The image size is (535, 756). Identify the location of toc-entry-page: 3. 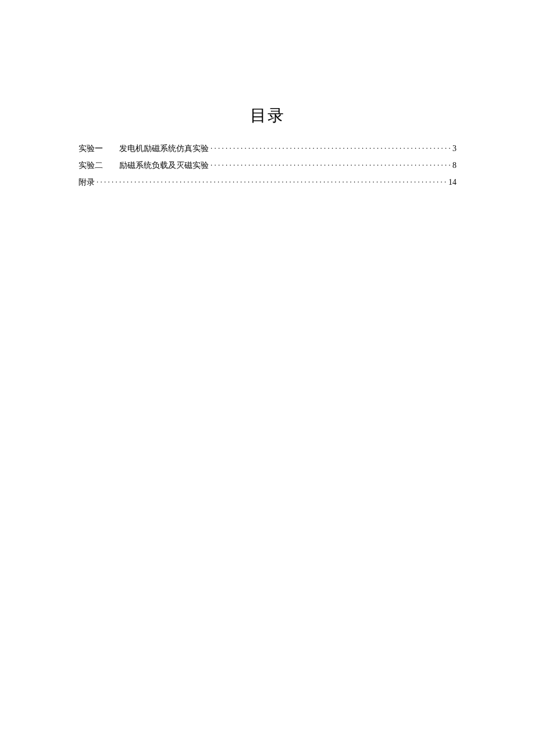
(455, 149).